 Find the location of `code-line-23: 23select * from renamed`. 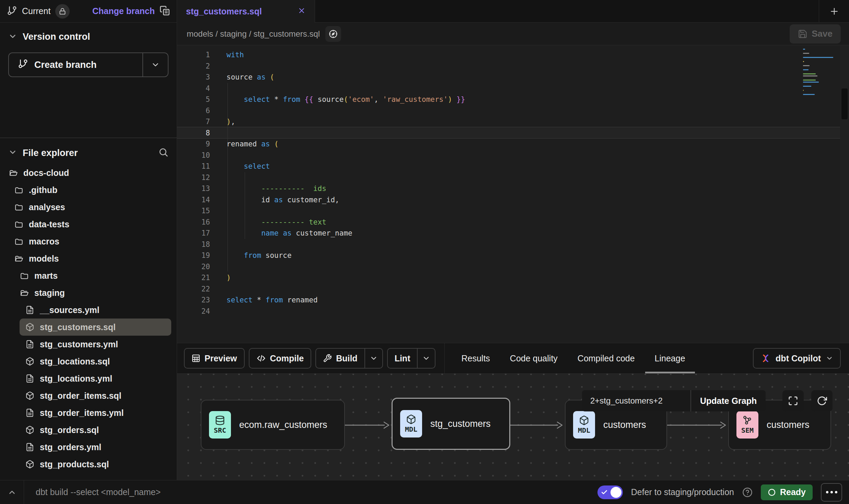

code-line-23: 23select * from renamed is located at coordinates (513, 300).